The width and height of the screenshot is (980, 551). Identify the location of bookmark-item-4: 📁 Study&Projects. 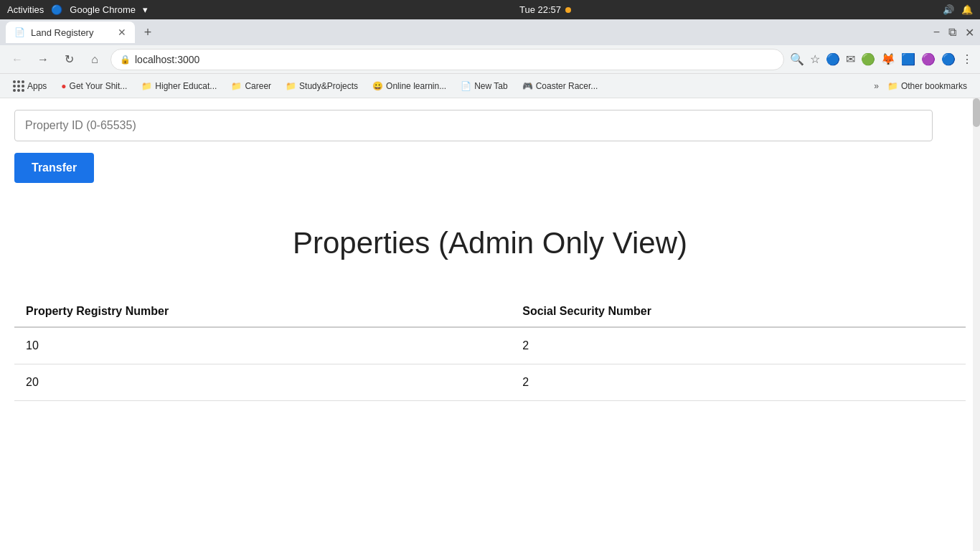
(321, 86).